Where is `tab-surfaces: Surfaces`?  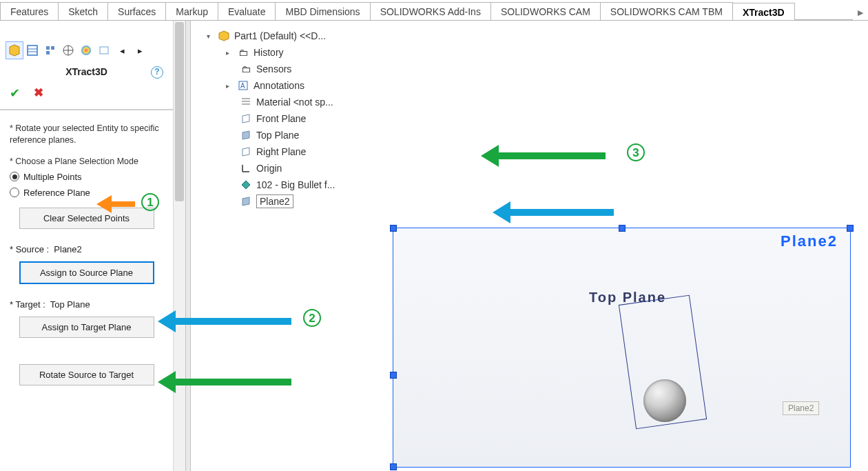 tab-surfaces: Surfaces is located at coordinates (136, 11).